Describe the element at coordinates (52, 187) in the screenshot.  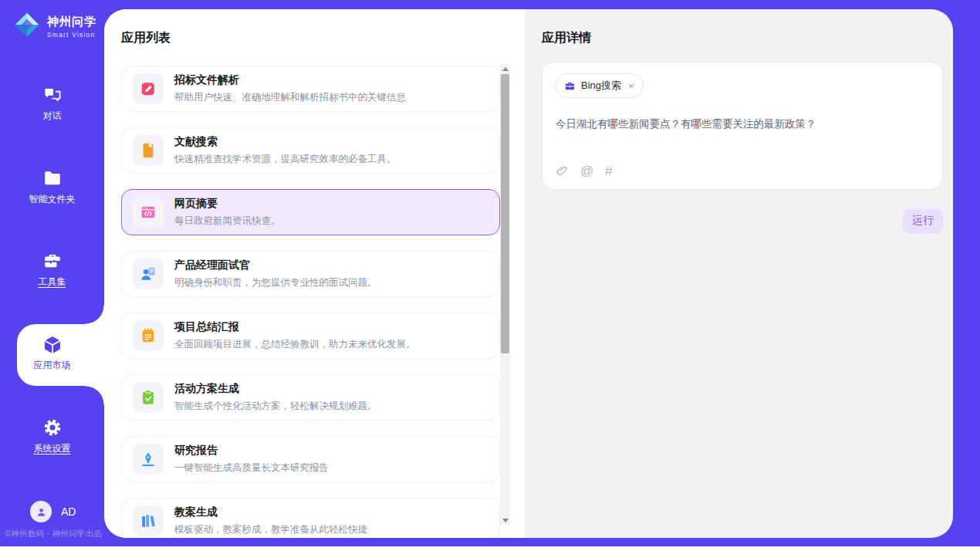
I see `sidebar-item-smart-folder: 智能文件夹` at that location.